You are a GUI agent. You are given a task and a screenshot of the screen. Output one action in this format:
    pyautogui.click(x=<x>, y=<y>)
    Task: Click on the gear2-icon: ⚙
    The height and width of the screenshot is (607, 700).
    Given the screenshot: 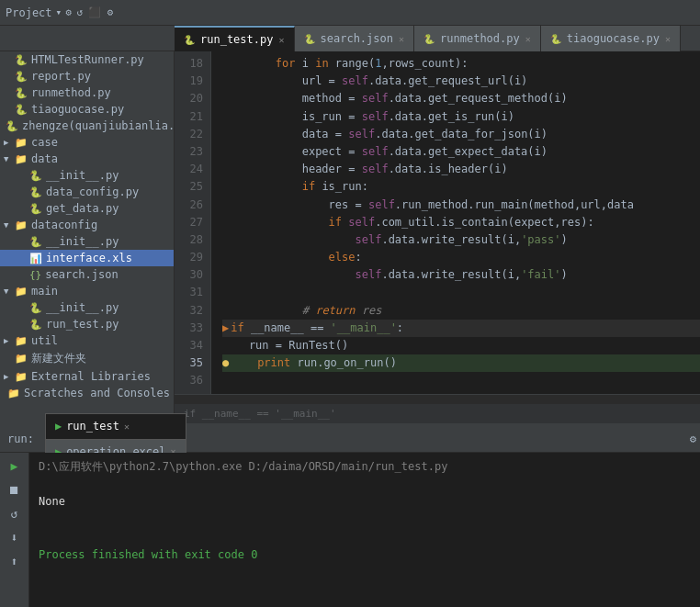 What is the action you would take?
    pyautogui.click(x=110, y=13)
    